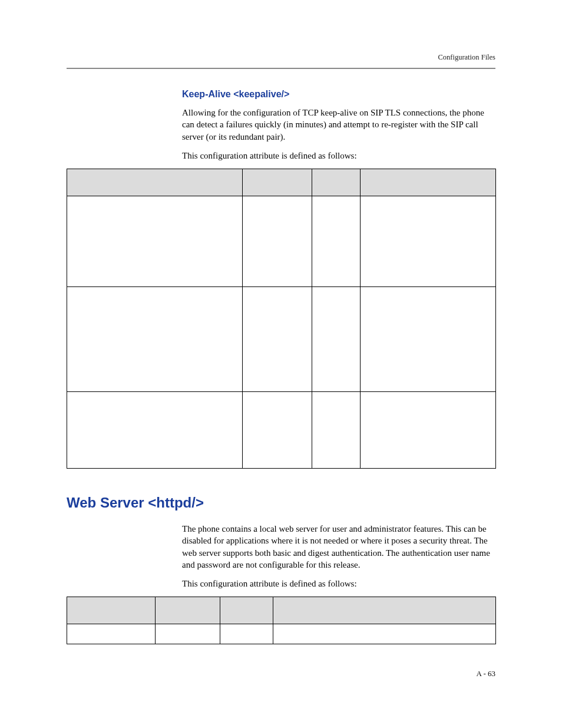 This screenshot has width=562, height=728. I want to click on httpd-attribute-table, so click(282, 620).